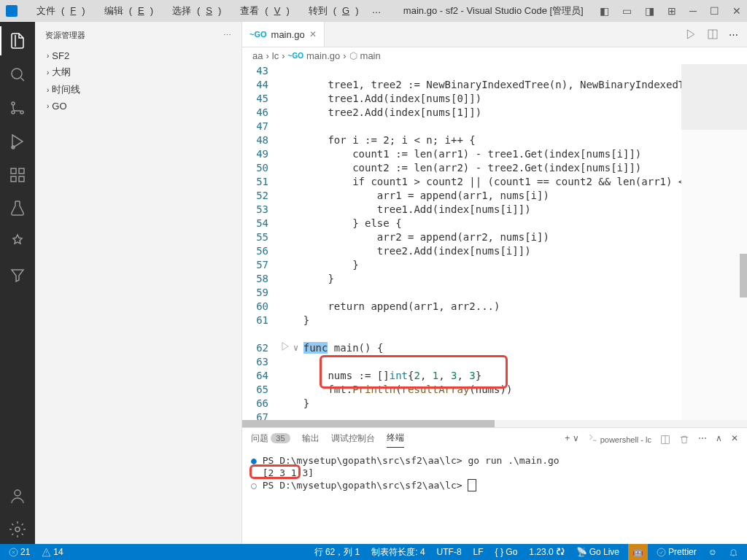  I want to click on status-cursor: 行 62，列 1, so click(337, 553).